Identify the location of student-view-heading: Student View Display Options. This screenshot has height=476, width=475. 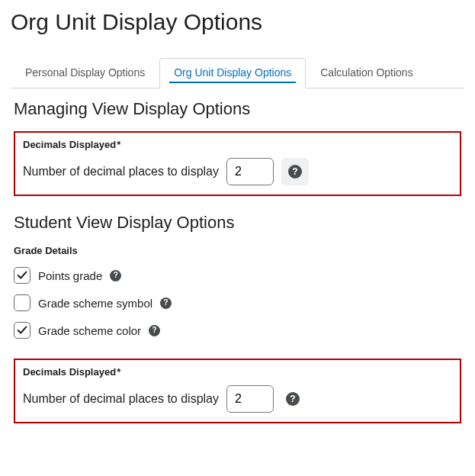
(238, 223).